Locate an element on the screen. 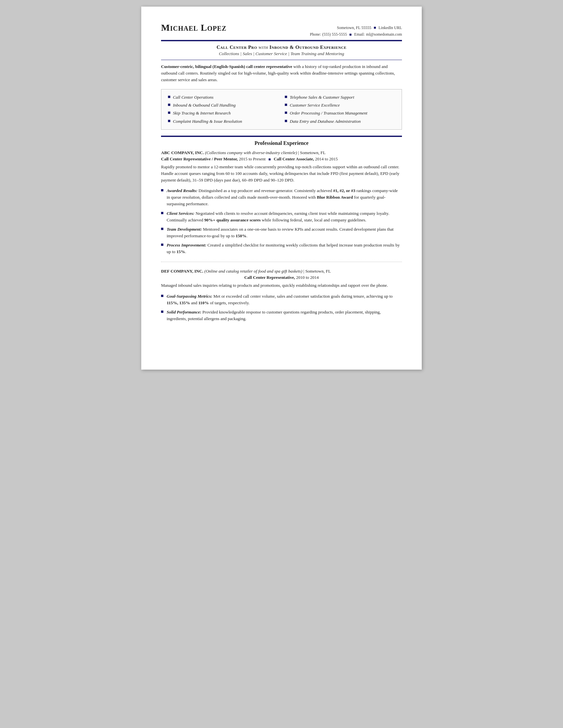 This screenshot has height=728, width=563. skill-label: Data Entry and Database Administration is located at coordinates (325, 121).